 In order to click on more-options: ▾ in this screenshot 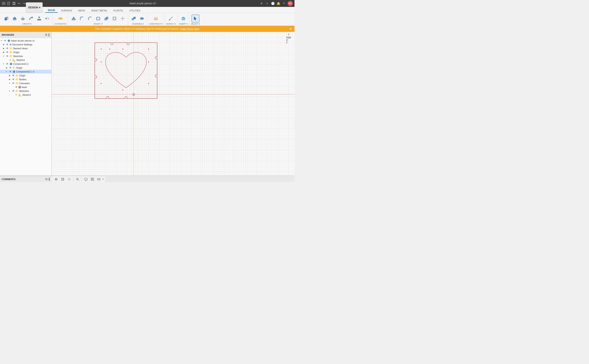, I will do `click(103, 179)`.